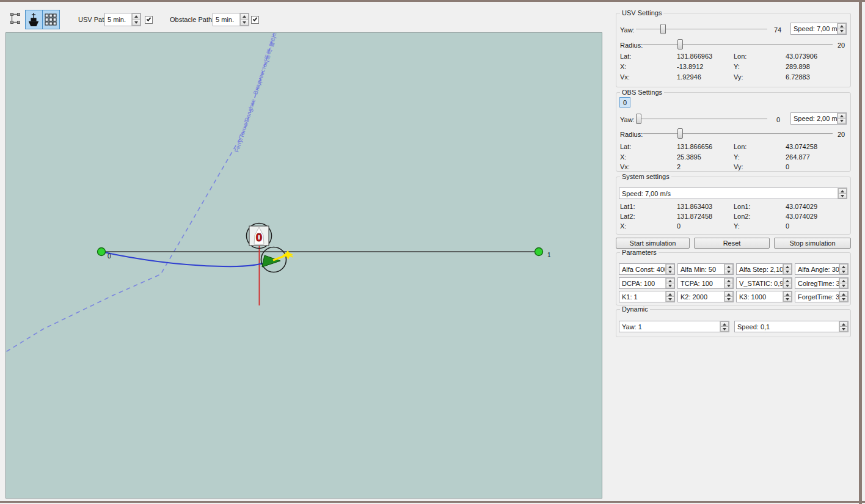  Describe the element at coordinates (681, 133) in the screenshot. I see `obs-radius-slider-handle` at that location.